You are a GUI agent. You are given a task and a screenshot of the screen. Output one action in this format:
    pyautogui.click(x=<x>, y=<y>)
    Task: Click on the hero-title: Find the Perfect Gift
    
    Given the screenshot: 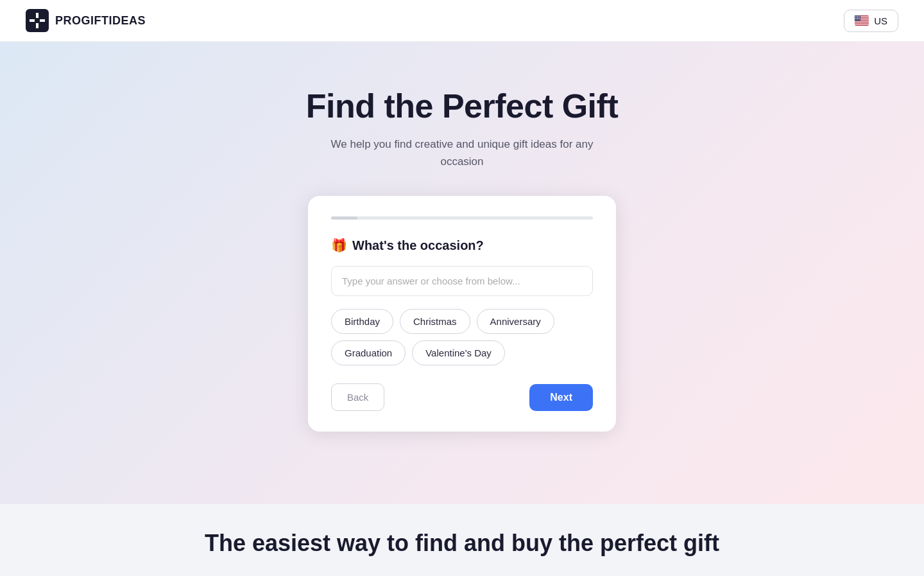 What is the action you would take?
    pyautogui.click(x=462, y=106)
    